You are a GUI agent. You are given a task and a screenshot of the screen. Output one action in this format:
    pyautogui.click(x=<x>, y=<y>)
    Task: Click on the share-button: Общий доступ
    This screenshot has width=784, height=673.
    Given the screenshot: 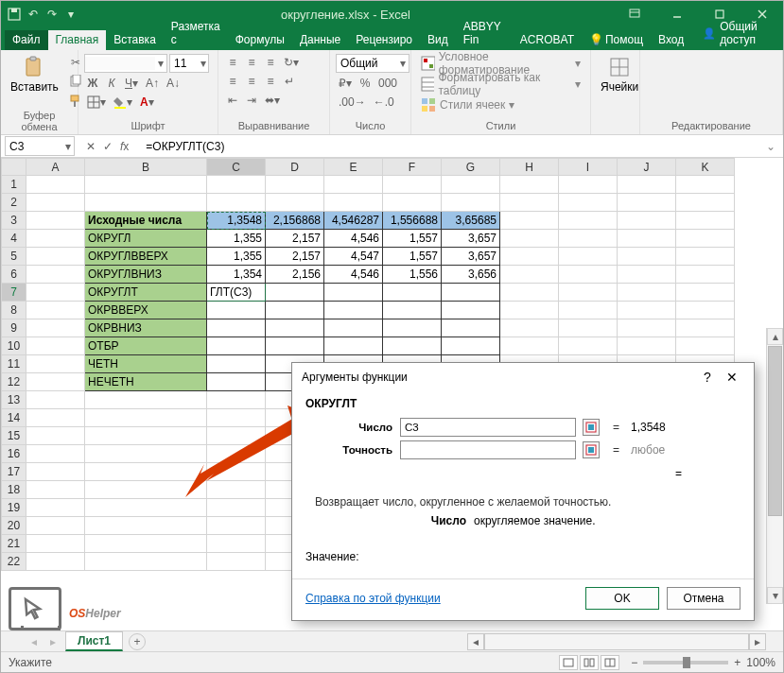 What is the action you would take?
    pyautogui.click(x=738, y=34)
    